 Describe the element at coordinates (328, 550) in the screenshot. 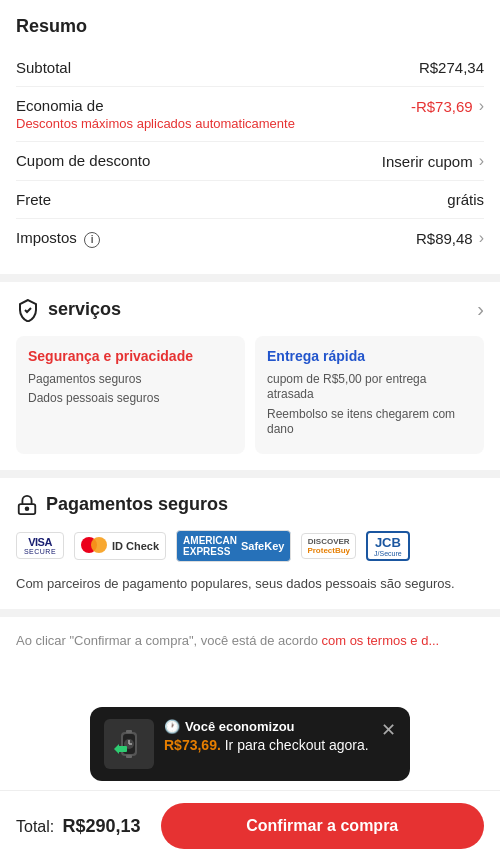

I see `protectbuy-text: ProtectBuy` at that location.